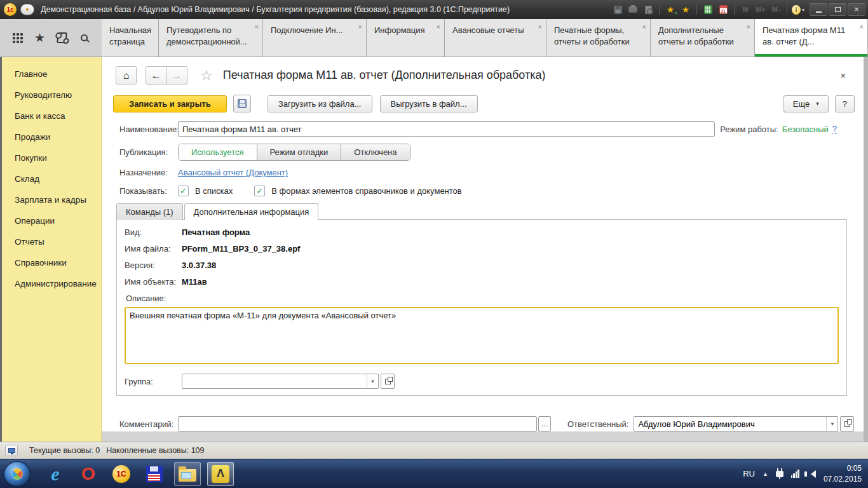  I want to click on favorite-star-icon: ☆, so click(207, 76).